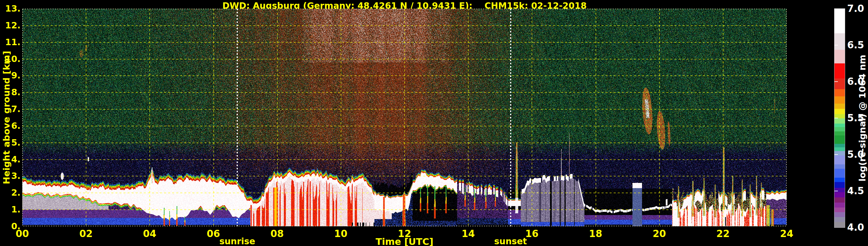  What do you see at coordinates (10, 143) in the screenshot?
I see `y-tick-label: 5.` at bounding box center [10, 143].